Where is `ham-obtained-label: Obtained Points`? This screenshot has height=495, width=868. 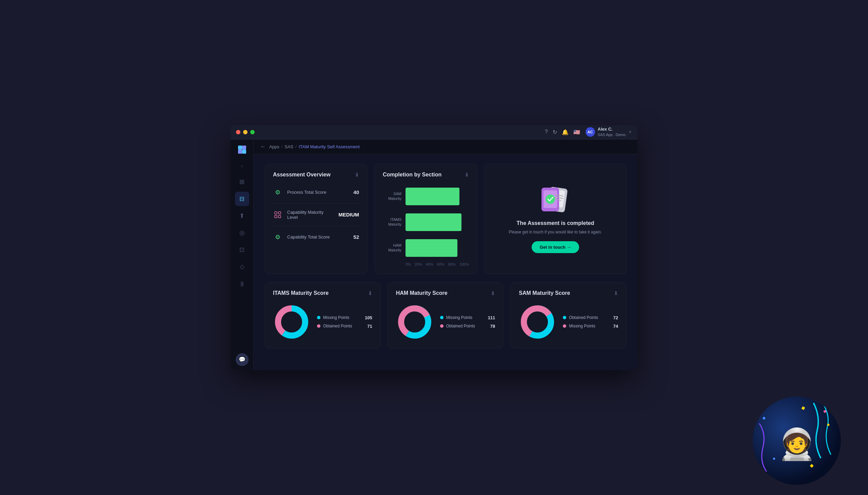 ham-obtained-label: Obtained Points is located at coordinates (461, 326).